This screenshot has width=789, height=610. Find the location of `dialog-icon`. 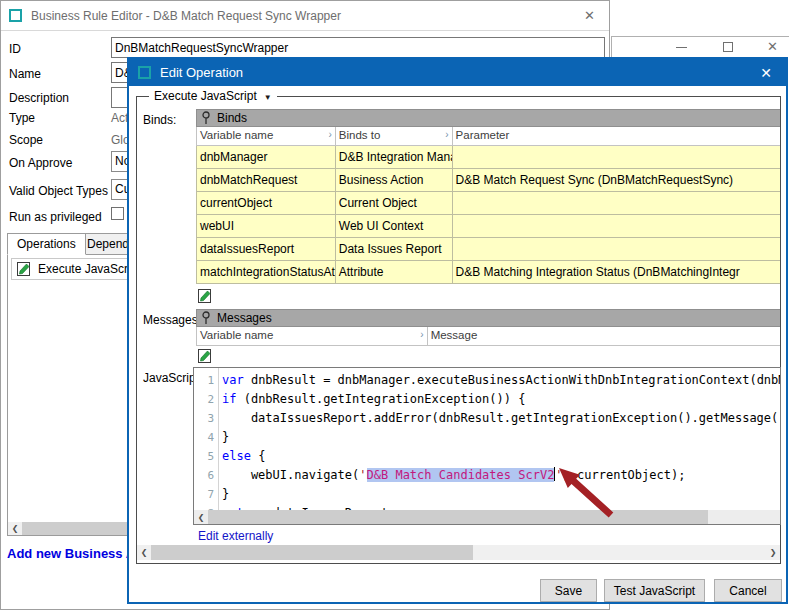

dialog-icon is located at coordinates (144, 72).